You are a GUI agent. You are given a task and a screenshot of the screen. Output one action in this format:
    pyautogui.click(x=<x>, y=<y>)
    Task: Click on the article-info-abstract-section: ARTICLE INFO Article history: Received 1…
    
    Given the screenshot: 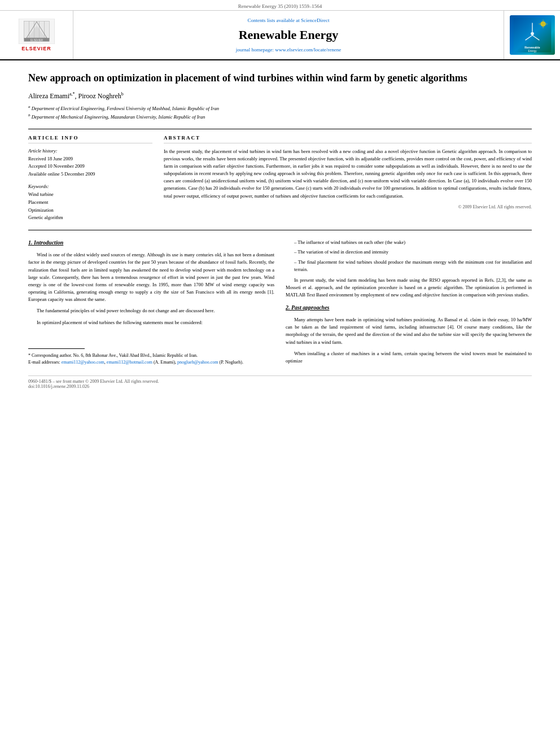 What is the action you would take?
    pyautogui.click(x=280, y=178)
    